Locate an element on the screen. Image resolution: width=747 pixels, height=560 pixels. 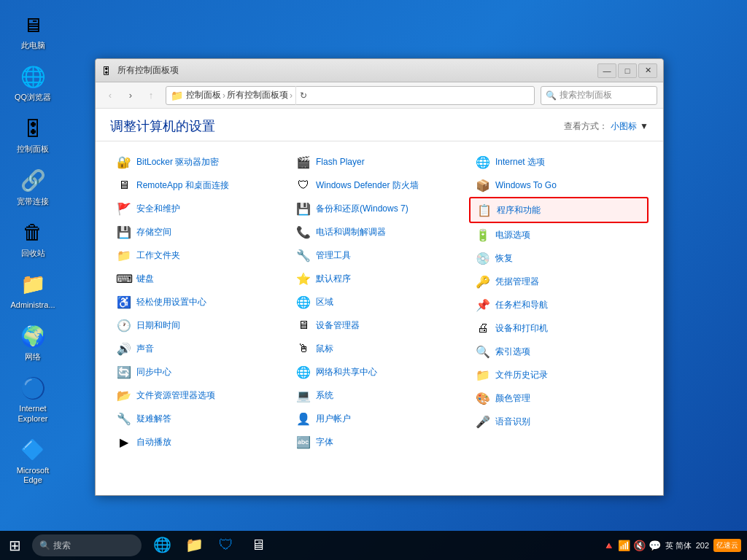
desktop-icon-qq-browser: 🌐 QQ浏览器 is located at coordinates (33, 82).